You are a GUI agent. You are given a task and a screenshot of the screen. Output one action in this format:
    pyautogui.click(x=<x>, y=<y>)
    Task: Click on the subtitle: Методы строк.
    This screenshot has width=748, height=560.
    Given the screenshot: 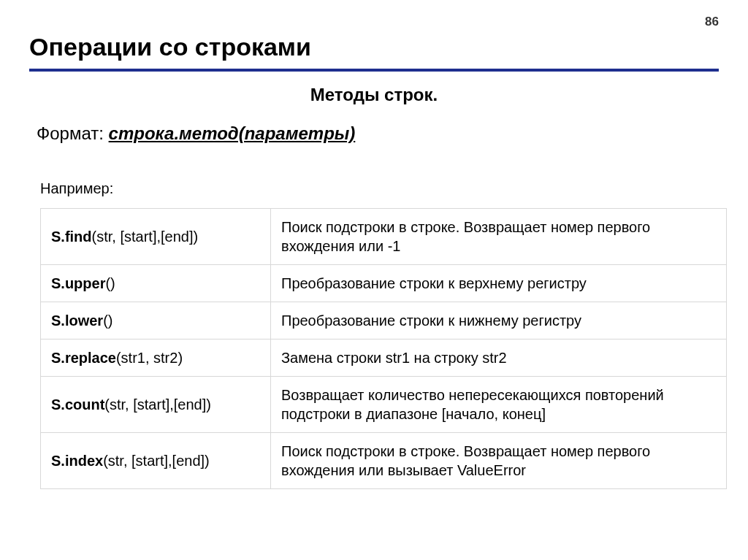 What is the action you would take?
    pyautogui.click(x=374, y=95)
    